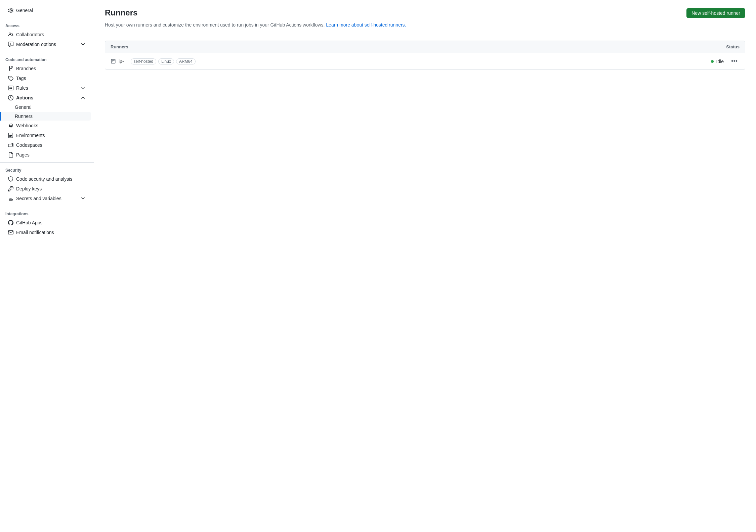 The width and height of the screenshot is (756, 532). I want to click on sidebar-section-security: Security, so click(47, 170).